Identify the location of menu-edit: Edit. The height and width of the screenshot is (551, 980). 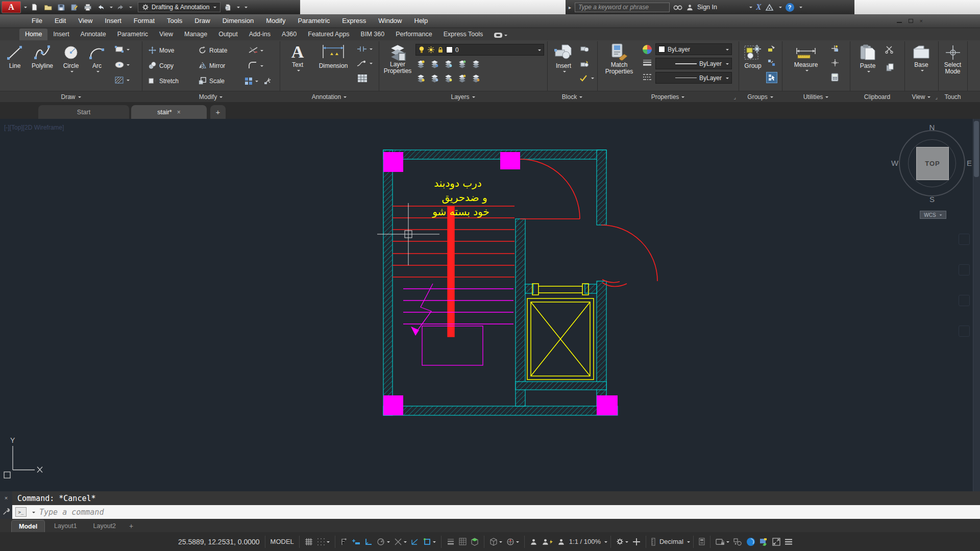
(60, 21).